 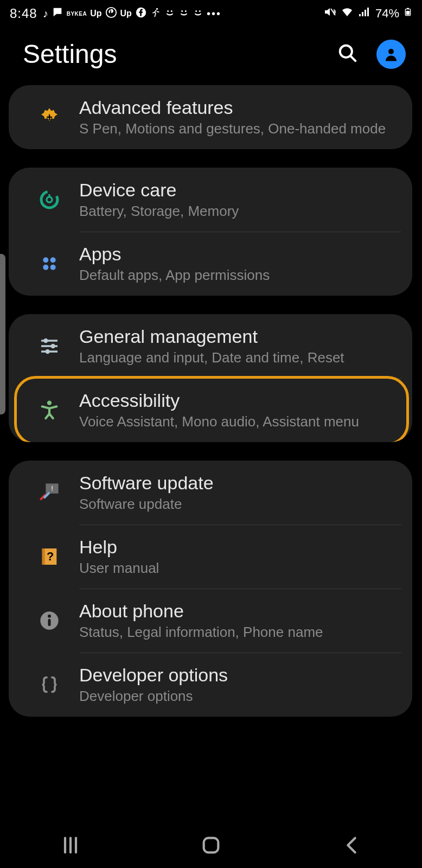 I want to click on settings-group: +Advanced featuresS Pen, Motions and ges…, so click(x=210, y=117).